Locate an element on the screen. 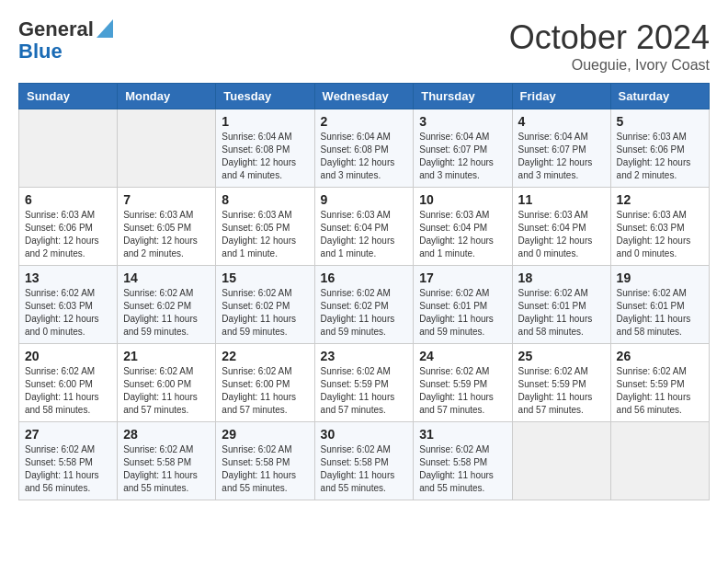 Image resolution: width=728 pixels, height=563 pixels. weekday-header-monday: Monday is located at coordinates (167, 97).